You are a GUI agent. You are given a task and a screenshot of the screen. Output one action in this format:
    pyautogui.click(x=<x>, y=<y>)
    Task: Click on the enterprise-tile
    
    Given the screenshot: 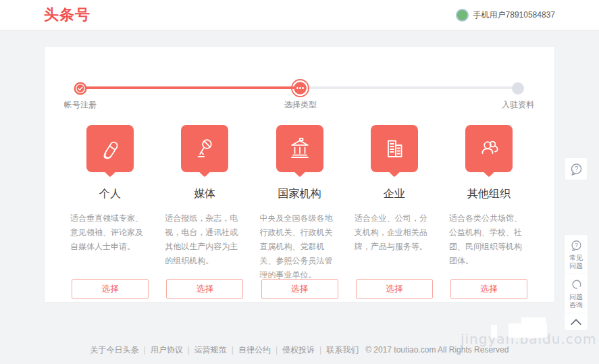 What is the action you would take?
    pyautogui.click(x=394, y=149)
    